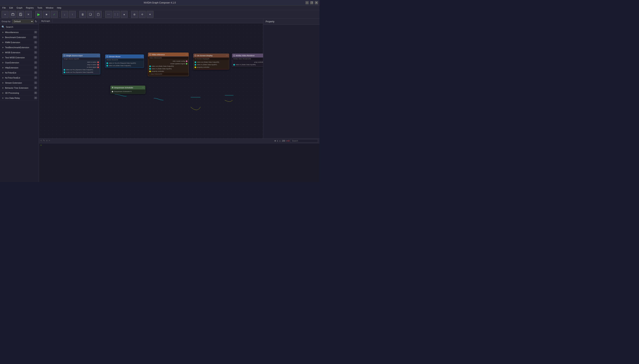  What do you see at coordinates (20, 100) in the screenshot?
I see `sidebar: Group by: Default ↻ 🔍 Search ▶ Miscellan…` at bounding box center [20, 100].